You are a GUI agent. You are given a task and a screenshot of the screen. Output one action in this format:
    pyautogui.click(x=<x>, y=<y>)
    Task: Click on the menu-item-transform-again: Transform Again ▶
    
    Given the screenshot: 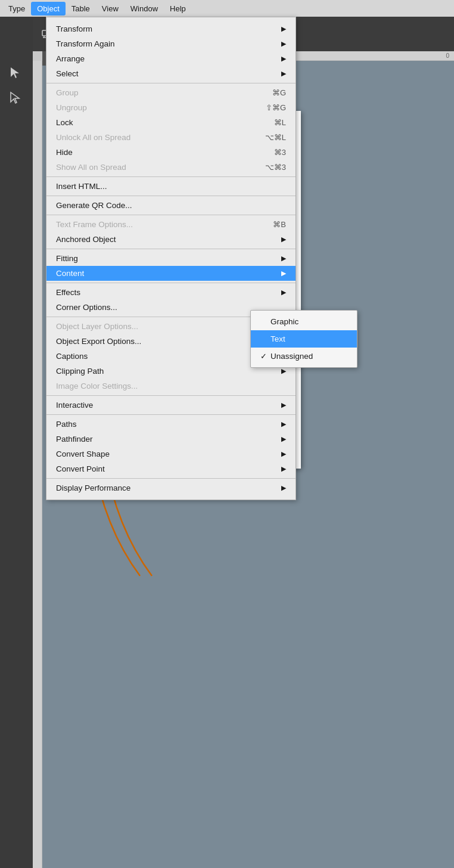 What is the action you would take?
    pyautogui.click(x=171, y=44)
    